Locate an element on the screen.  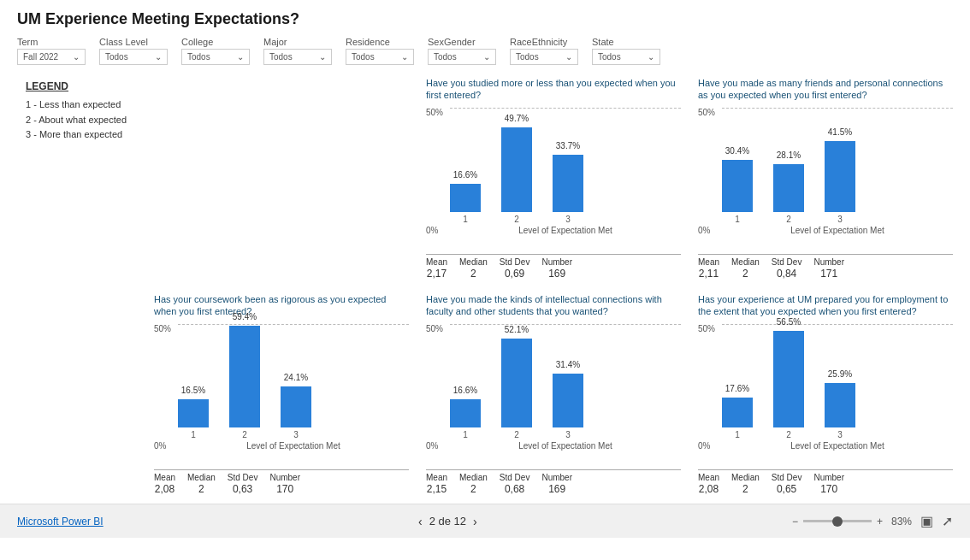
next-page-arrow: › is located at coordinates (476, 522).